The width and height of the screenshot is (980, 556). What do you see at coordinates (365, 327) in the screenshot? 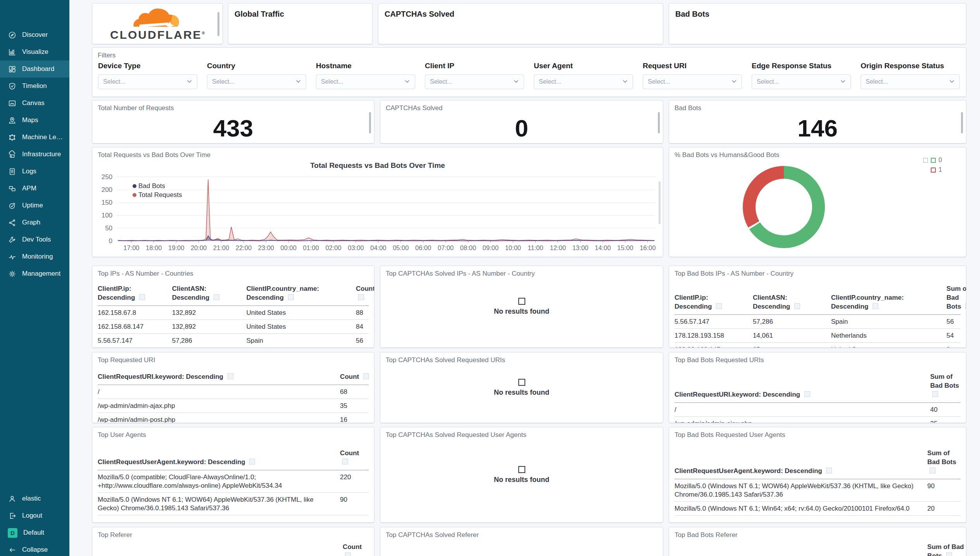
I see `table-cell: 84` at bounding box center [365, 327].